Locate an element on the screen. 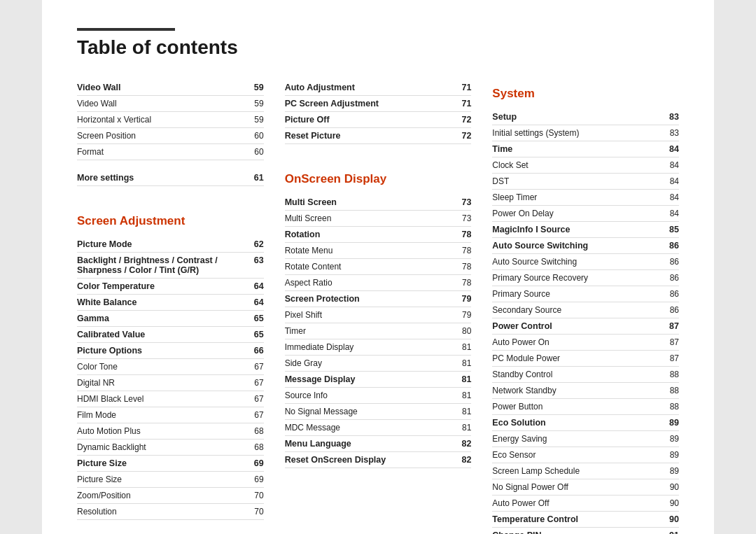 This screenshot has width=756, height=534. toc-entry: Screen Lamp Schedule89 is located at coordinates (585, 472).